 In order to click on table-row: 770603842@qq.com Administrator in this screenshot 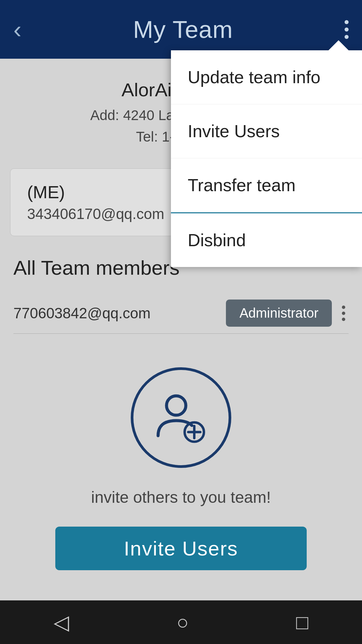, I will do `click(181, 313)`.